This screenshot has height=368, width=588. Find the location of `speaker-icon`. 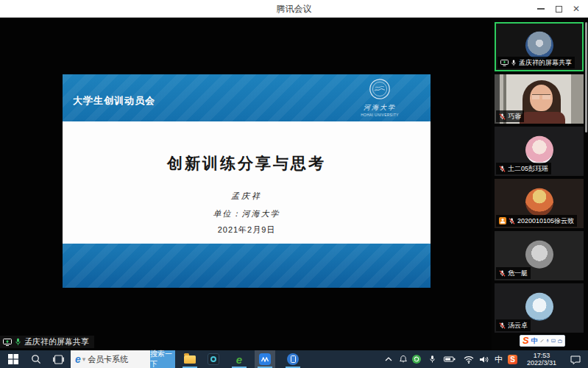

speaker-icon is located at coordinates (484, 359).